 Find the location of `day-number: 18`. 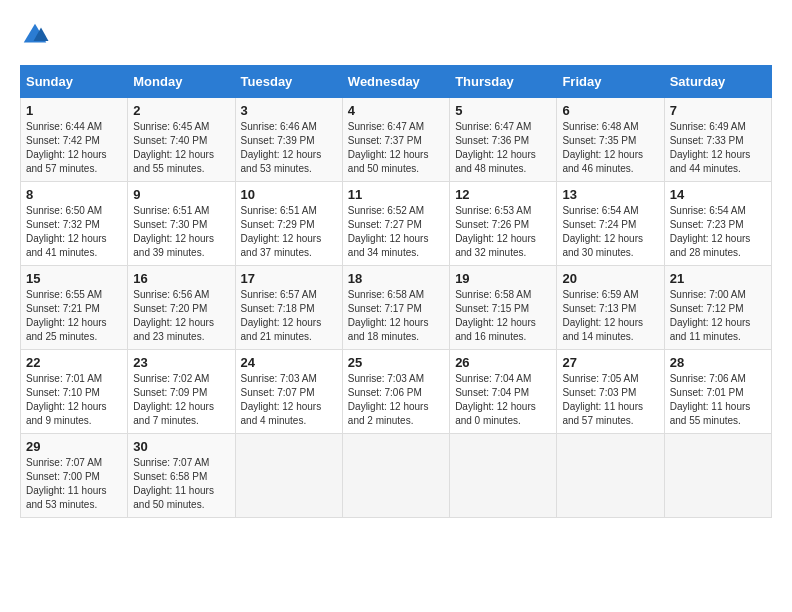

day-number: 18 is located at coordinates (396, 278).